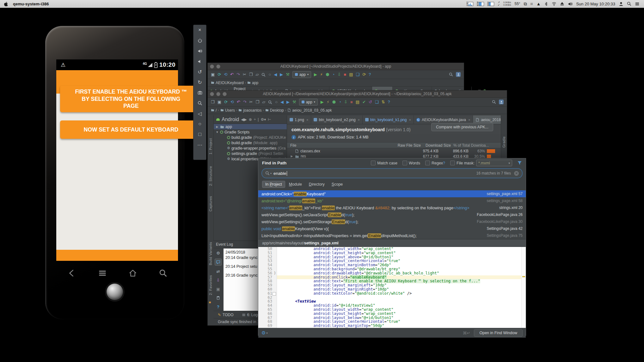 The image size is (644, 362). I want to click on search-result-row: android:text="@string/enable_kb"settings…, so click(392, 201).